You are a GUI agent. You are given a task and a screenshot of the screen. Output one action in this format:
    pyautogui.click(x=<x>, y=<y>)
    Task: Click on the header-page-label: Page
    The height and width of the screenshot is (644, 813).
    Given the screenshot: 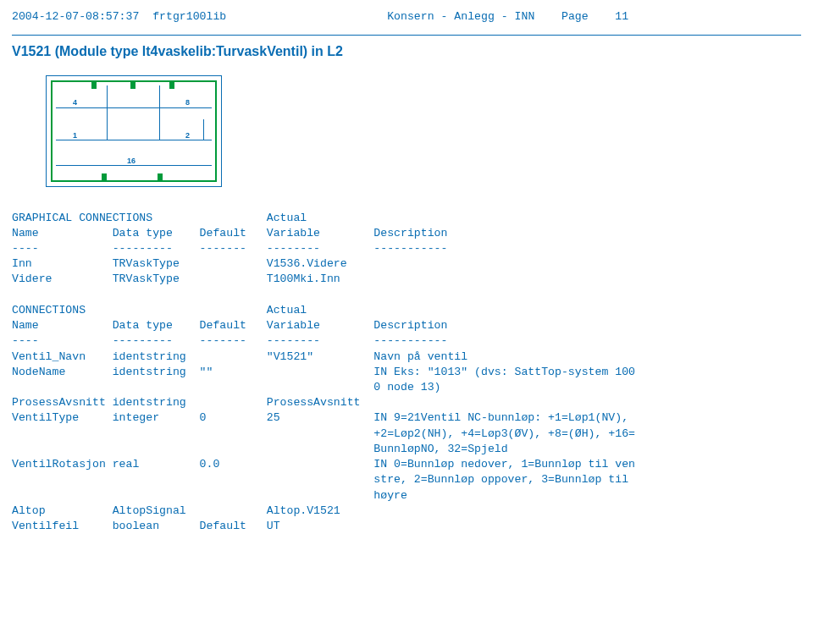 What is the action you would take?
    pyautogui.click(x=575, y=17)
    